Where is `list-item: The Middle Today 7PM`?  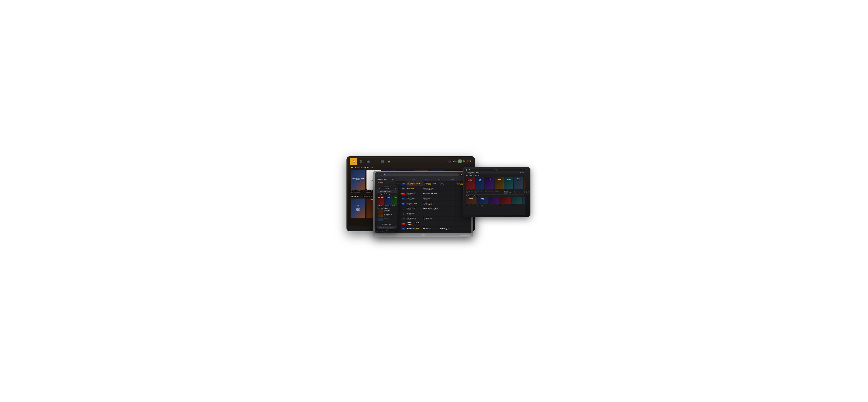
list-item: The Middle Today 7PM is located at coordinates (387, 211).